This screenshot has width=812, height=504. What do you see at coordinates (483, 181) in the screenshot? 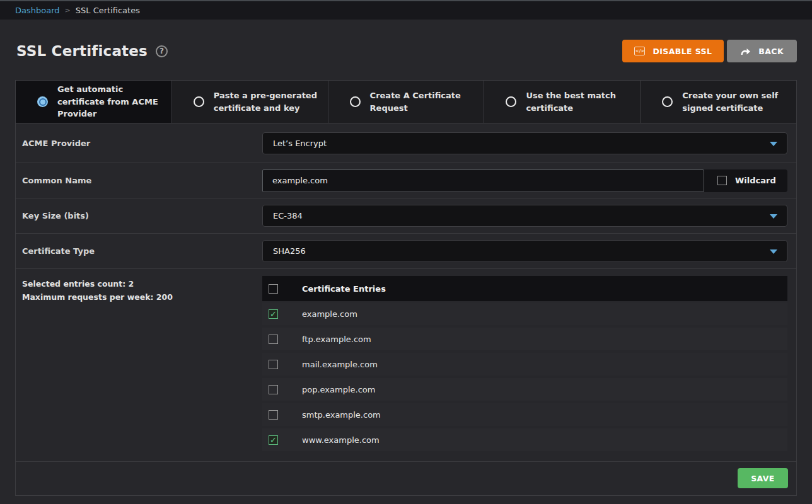
I see `common-name-input` at bounding box center [483, 181].